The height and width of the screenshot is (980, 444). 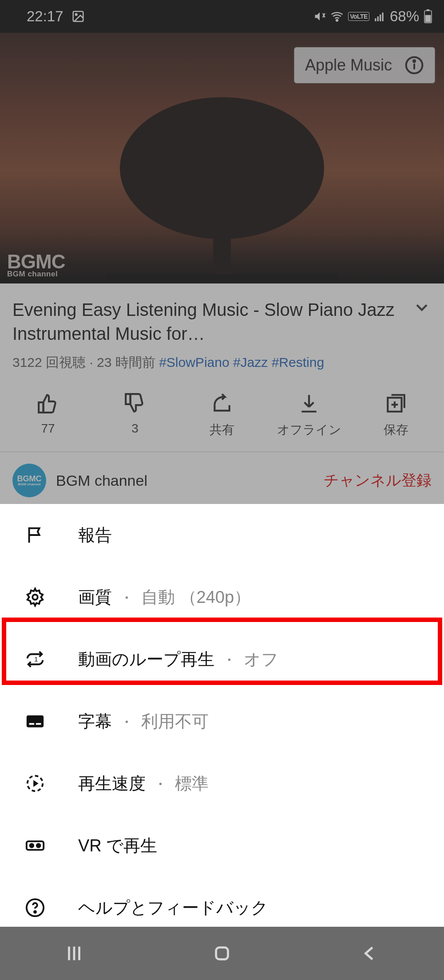 What do you see at coordinates (222, 953) in the screenshot?
I see `android-nav-bar` at bounding box center [222, 953].